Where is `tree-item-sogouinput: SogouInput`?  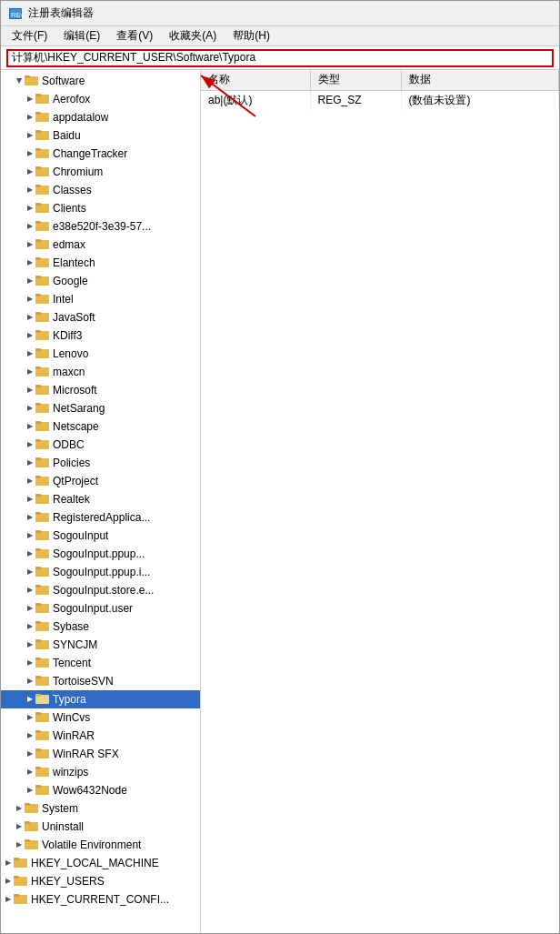 tree-item-sogouinput: SogouInput is located at coordinates (100, 536).